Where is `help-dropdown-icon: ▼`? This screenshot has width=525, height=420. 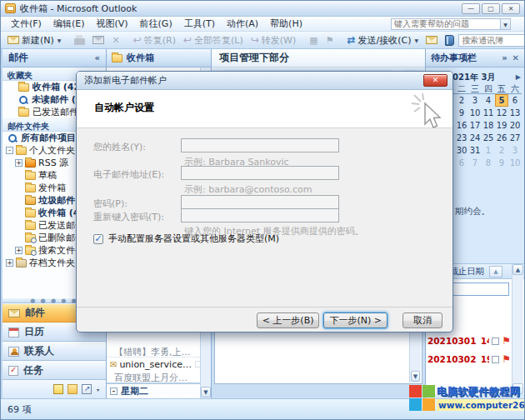
help-dropdown-icon: ▼ is located at coordinates (506, 24).